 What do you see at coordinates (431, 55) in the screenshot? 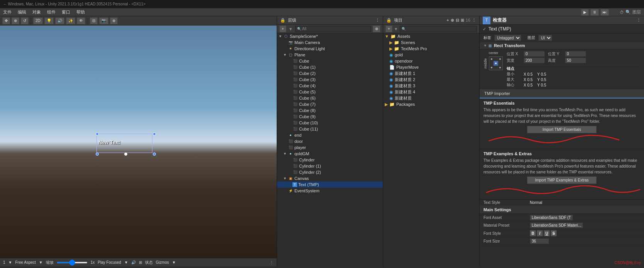
I see `project-item-gold: ◉ gold` at bounding box center [431, 55].